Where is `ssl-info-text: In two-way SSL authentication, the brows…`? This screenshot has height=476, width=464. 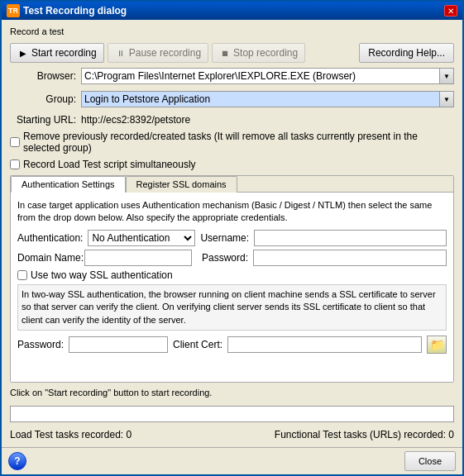
ssl-info-text: In two-way SSL authentication, the brows… is located at coordinates (232, 307).